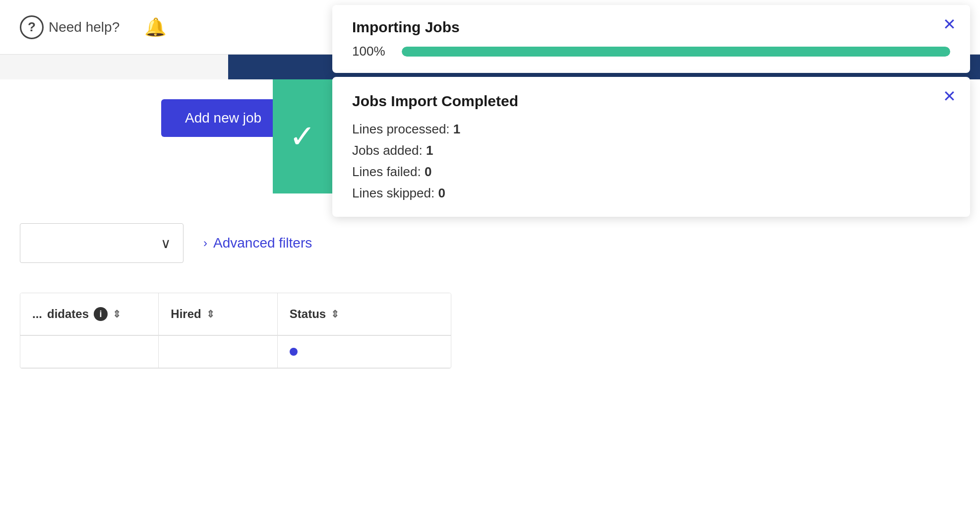  What do you see at coordinates (335, 314) in the screenshot?
I see `sort-status-icon: ⇕` at bounding box center [335, 314].